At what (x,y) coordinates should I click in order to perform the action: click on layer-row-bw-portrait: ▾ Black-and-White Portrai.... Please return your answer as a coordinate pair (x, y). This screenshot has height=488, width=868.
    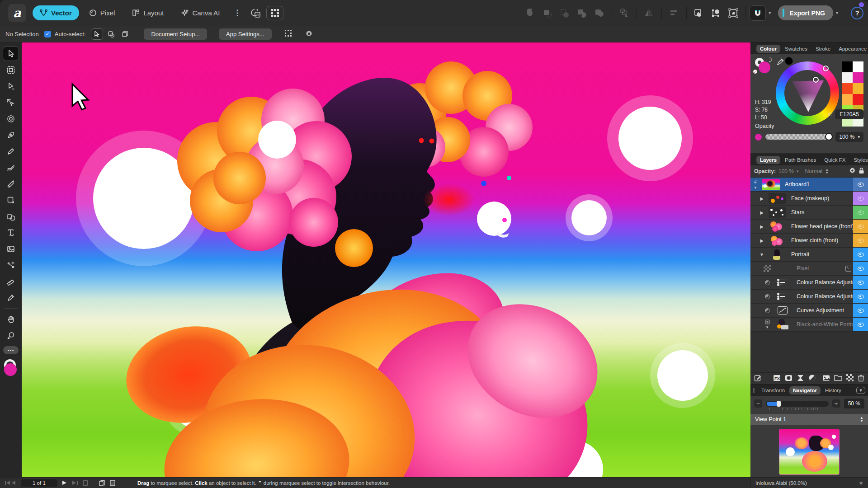
    Looking at the image, I should click on (809, 324).